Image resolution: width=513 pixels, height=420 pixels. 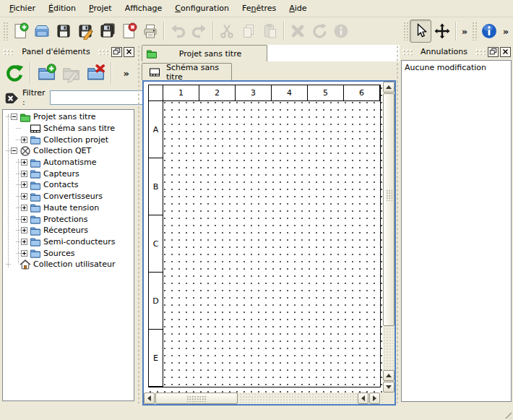 I want to click on separator, so click(x=213, y=31).